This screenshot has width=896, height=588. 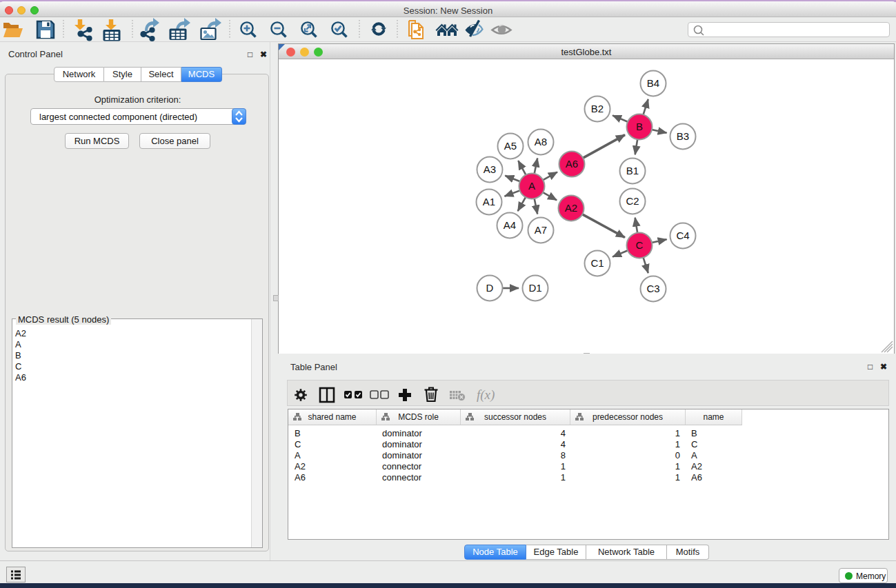 I want to click on svg-text: A, so click(x=532, y=186).